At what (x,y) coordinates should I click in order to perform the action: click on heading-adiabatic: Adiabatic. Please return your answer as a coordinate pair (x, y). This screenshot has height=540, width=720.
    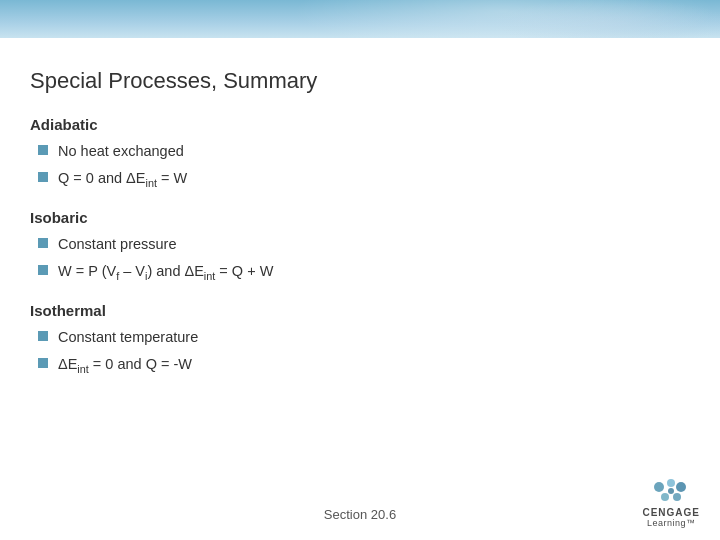
    Looking at the image, I should click on (355, 124).